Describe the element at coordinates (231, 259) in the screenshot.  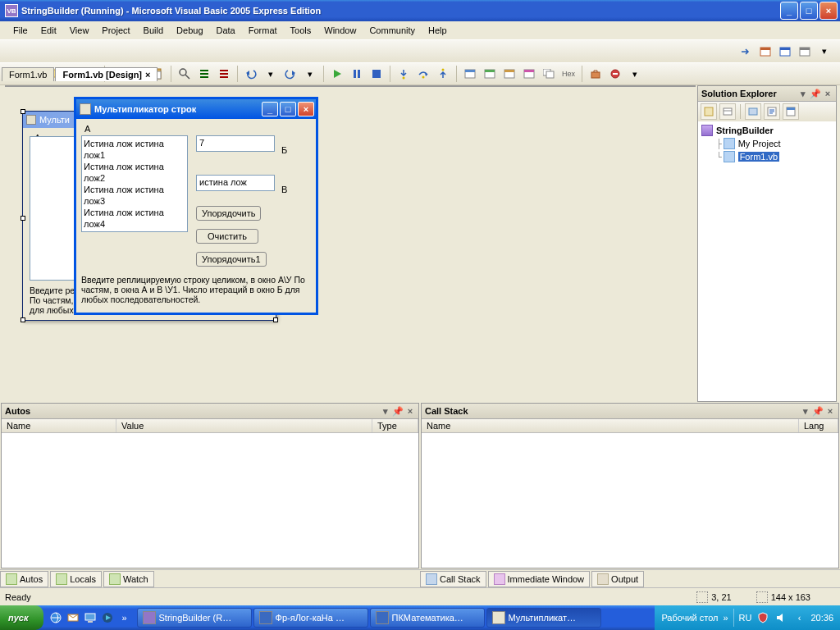
I see `sort1-button: Упорядочить1` at that location.